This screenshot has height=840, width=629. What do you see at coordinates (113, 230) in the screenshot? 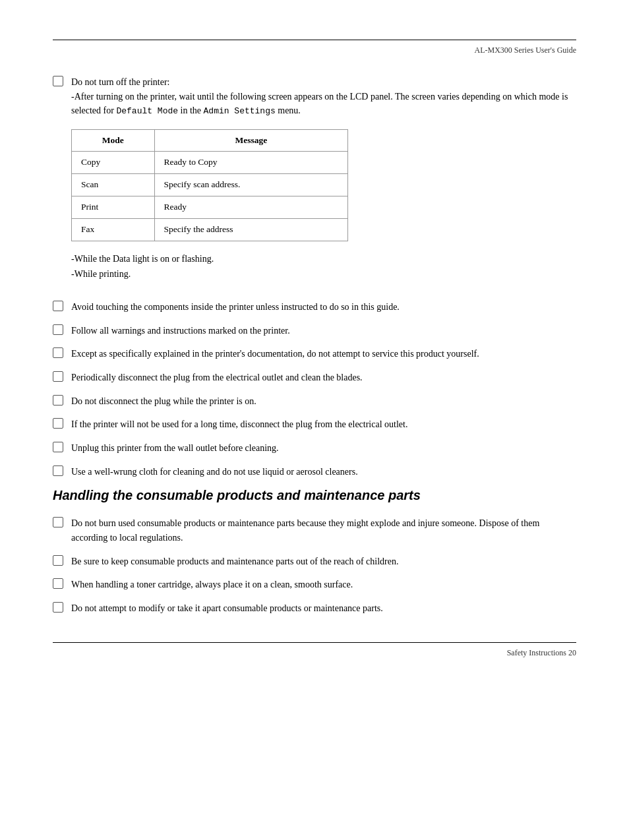
I see `table-cell-mode-3: Fax` at bounding box center [113, 230].